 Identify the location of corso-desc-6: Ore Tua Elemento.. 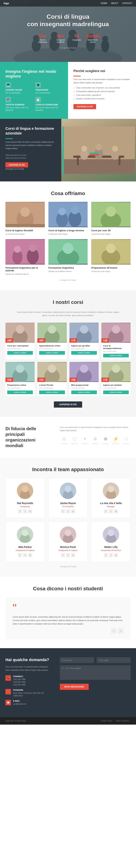
(52, 388).